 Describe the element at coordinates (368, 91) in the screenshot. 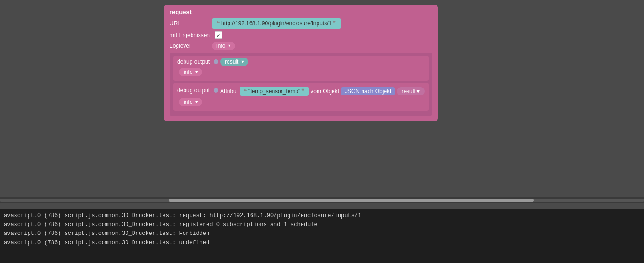

I see `json-nach-objekt-value: JSON nach Objekt` at that location.